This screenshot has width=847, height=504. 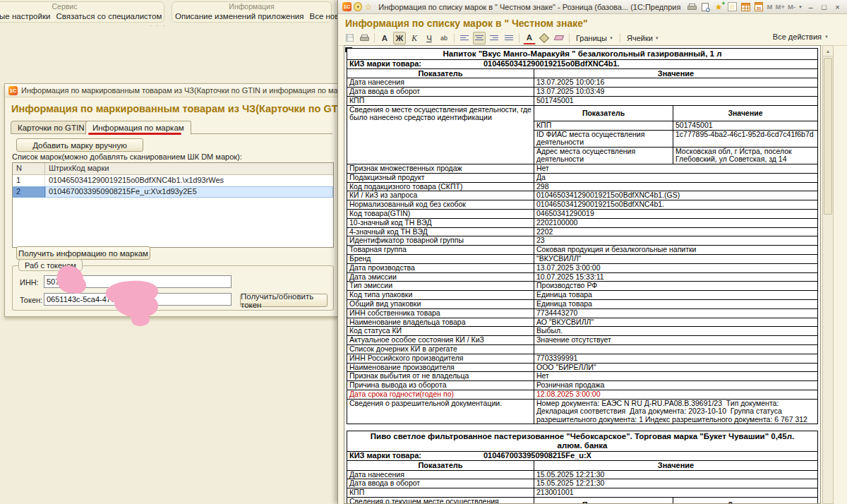 I want to click on token-label: Токен:, so click(x=31, y=300).